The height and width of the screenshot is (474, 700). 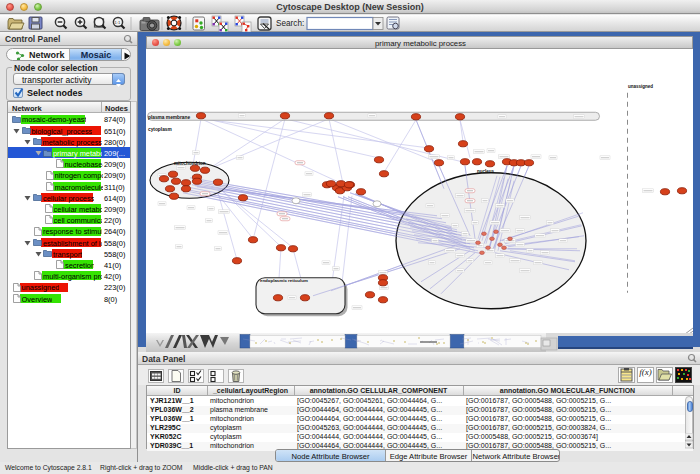 I want to click on svg-text: plasma membrane, so click(x=169, y=116).